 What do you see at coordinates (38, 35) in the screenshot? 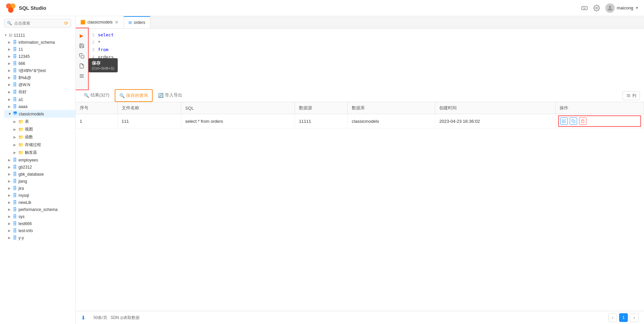
I see `root-node: ▼ ⊟ 11111` at bounding box center [38, 35].